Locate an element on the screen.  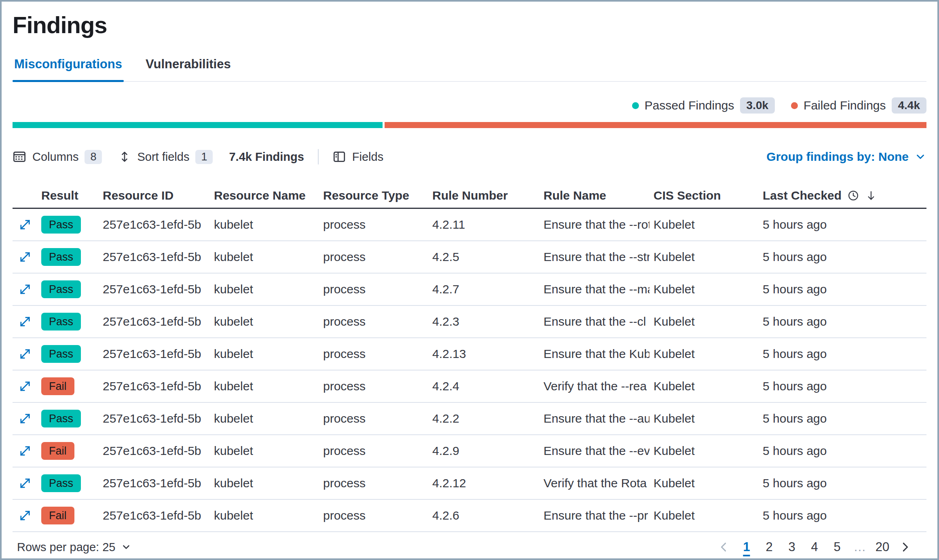
table-footer: Rows per page: 25 12345…20 is located at coordinates (470, 546).